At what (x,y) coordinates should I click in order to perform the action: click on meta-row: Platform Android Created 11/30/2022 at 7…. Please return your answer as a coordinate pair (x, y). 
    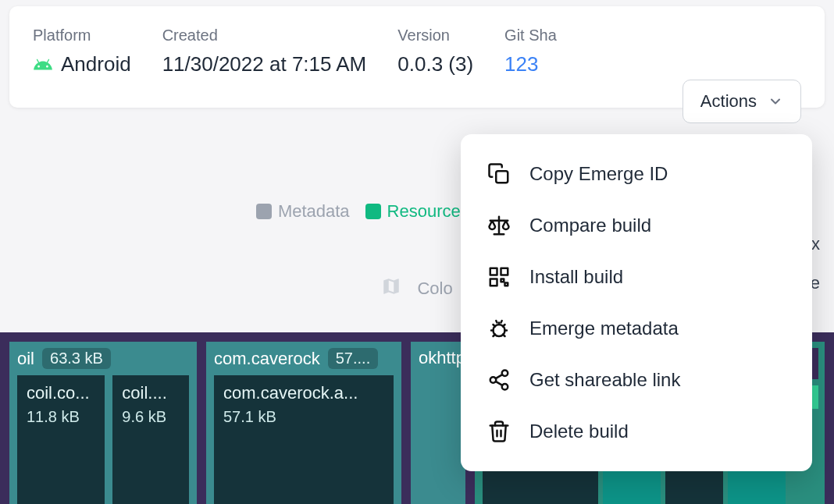
    Looking at the image, I should click on (417, 51).